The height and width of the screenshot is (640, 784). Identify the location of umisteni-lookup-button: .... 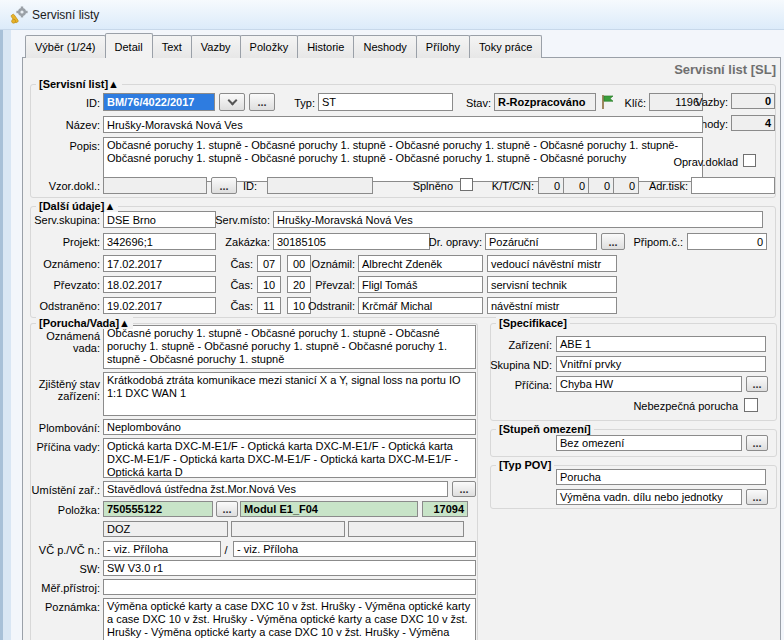
(464, 489).